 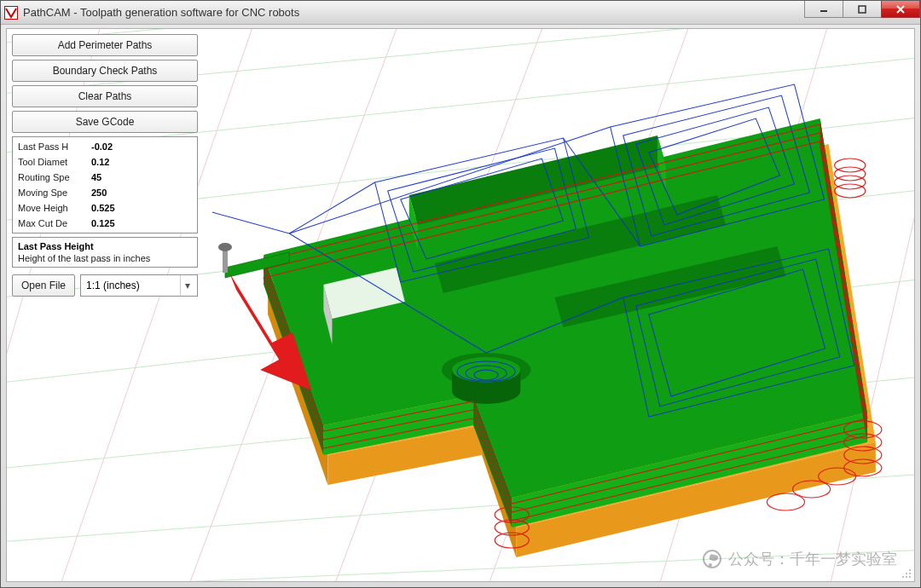 What do you see at coordinates (43, 285) in the screenshot?
I see `open-file-button: Open File` at bounding box center [43, 285].